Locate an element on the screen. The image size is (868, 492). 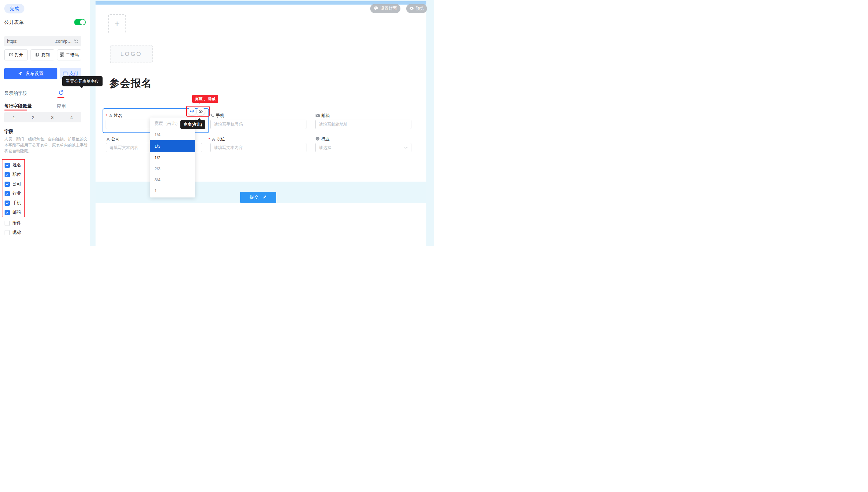
set-cover-button: 设置封面 is located at coordinates (385, 9).